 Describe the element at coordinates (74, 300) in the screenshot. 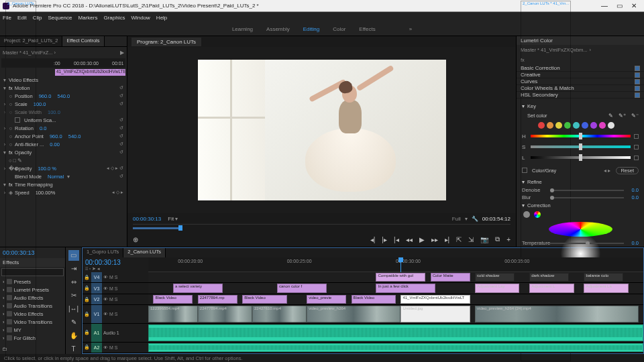

I see `tool-palette: ▭ ⇥ ⇔ ✂ |↔| ✎ ✋ T` at that location.